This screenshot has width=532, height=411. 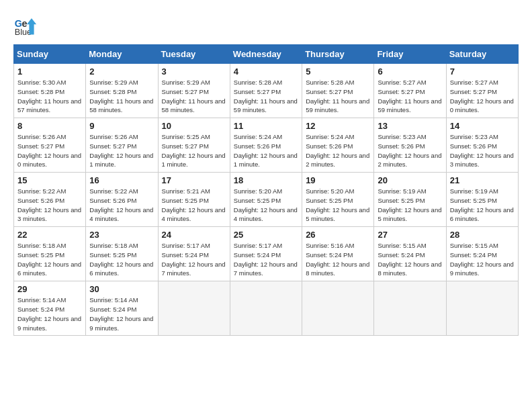 I want to click on calendar-cell: 28Sunrise: 5:15 AMSunset: 5:24 PMDayligh…, so click(x=482, y=254).